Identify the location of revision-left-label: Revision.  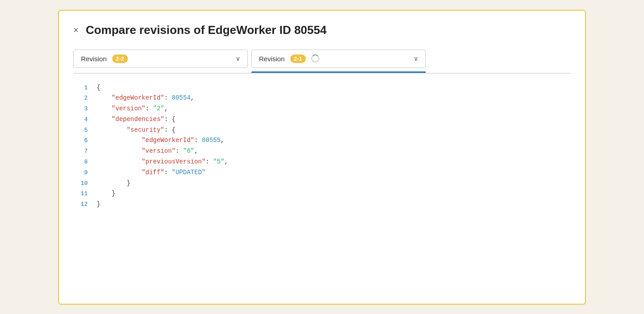
(95, 59).